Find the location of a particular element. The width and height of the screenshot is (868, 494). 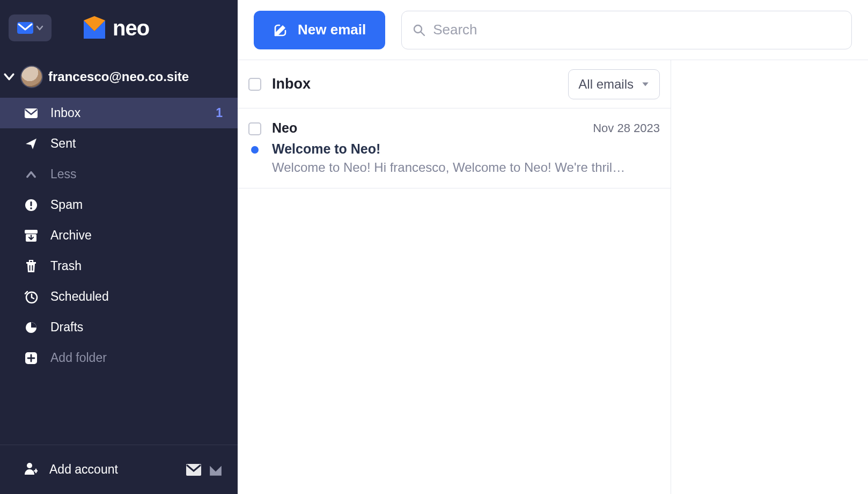

spam-icon is located at coordinates (31, 205).